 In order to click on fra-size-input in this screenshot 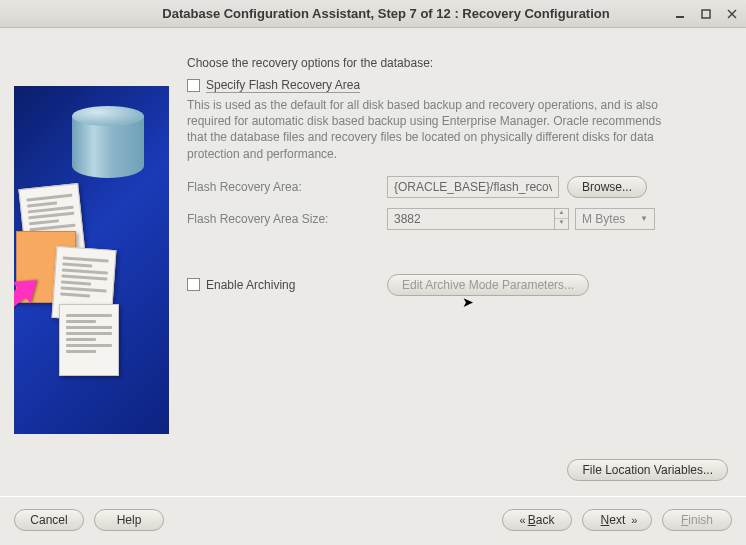, I will do `click(471, 219)`.